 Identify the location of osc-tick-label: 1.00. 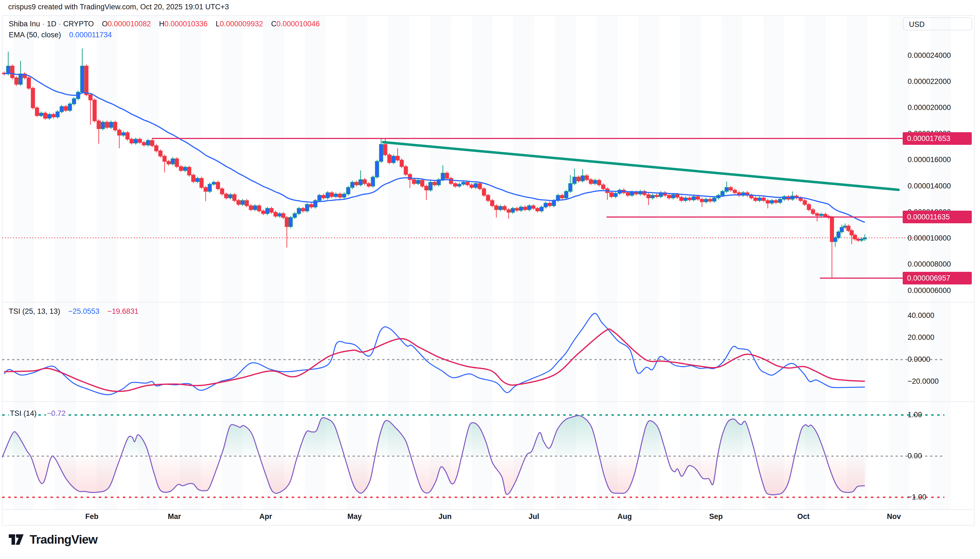
(915, 415).